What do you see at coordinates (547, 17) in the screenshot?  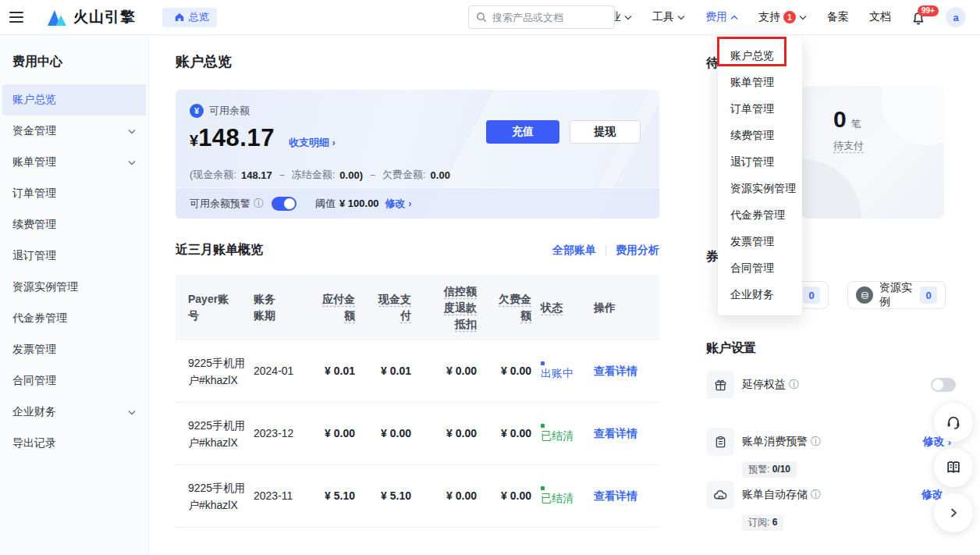 I see `search-input` at bounding box center [547, 17].